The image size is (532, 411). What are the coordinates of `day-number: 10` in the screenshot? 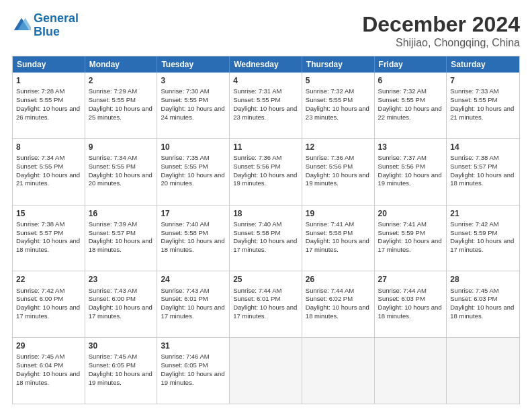 It's located at (193, 147).